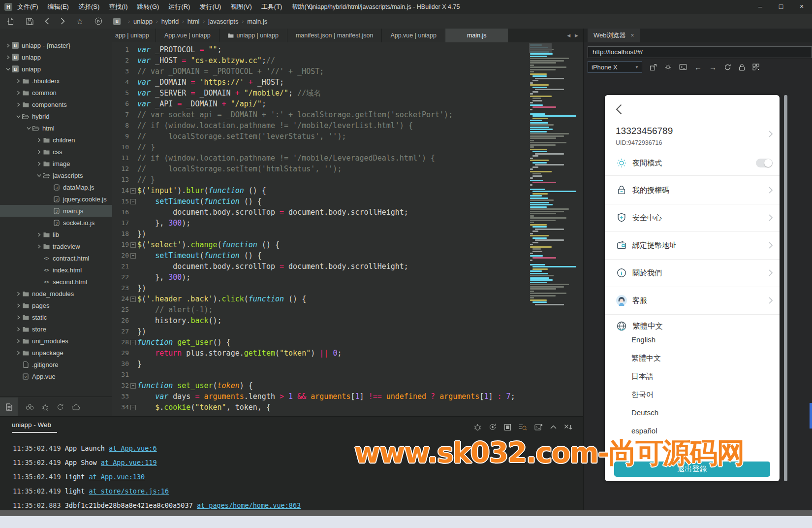  Describe the element at coordinates (643, 376) in the screenshot. I see `language-option: 日本語` at that location.